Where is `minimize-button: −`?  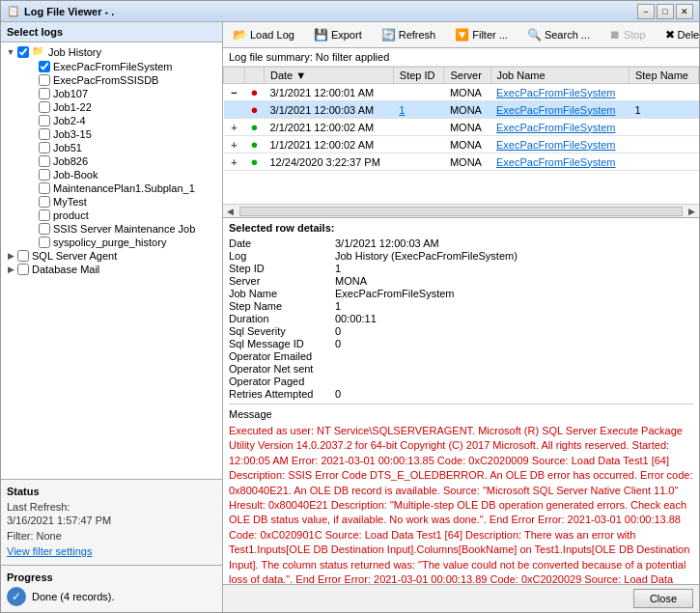
minimize-button: − is located at coordinates (646, 12).